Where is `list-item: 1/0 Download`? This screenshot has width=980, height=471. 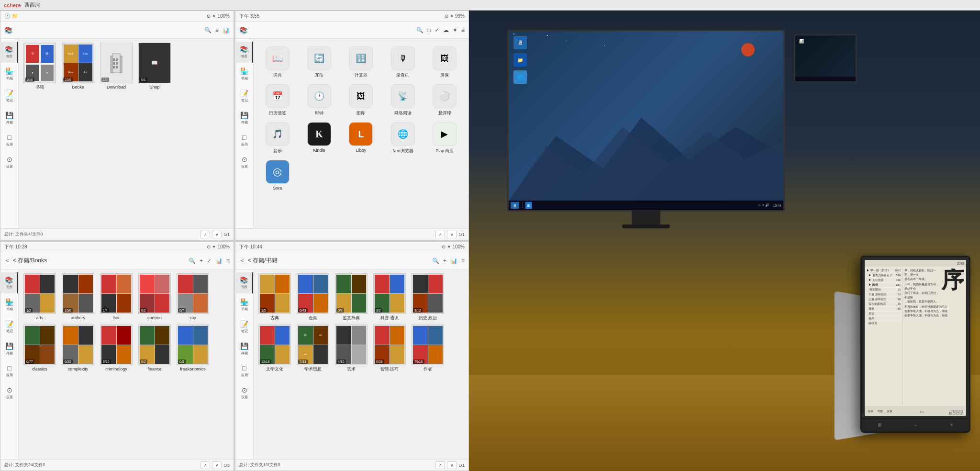
list-item: 1/0 Download is located at coordinates (116, 66).